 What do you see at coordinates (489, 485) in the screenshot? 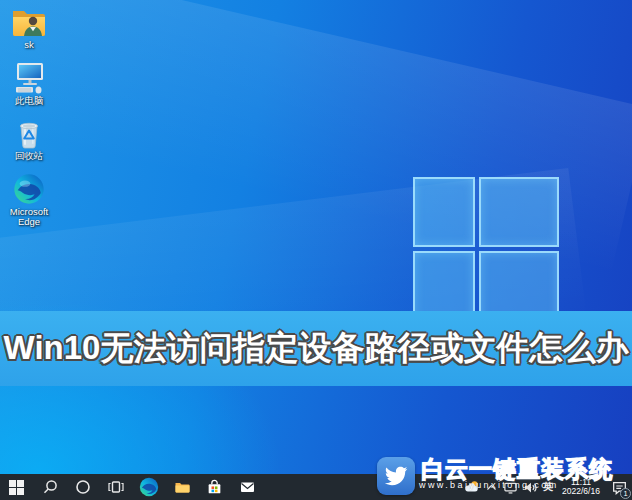
I see `watermark-url: www.baiyunxitong.com` at bounding box center [489, 485].